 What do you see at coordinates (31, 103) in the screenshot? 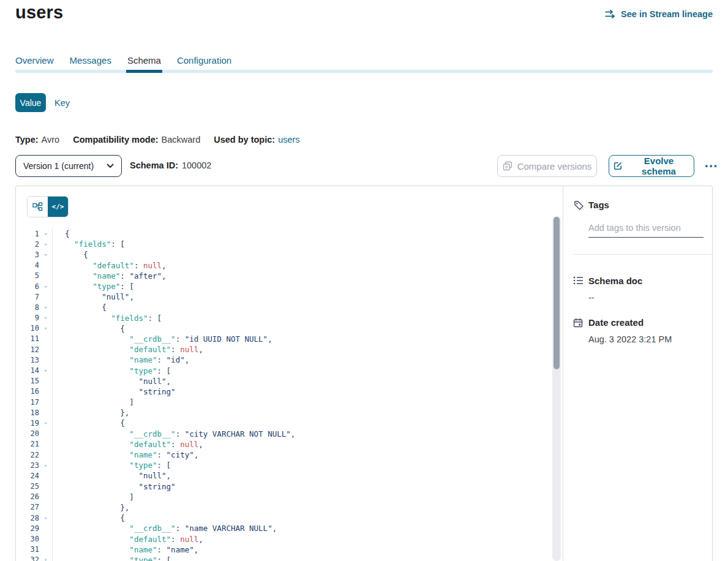
I see `value-toggle-button: Value` at bounding box center [31, 103].